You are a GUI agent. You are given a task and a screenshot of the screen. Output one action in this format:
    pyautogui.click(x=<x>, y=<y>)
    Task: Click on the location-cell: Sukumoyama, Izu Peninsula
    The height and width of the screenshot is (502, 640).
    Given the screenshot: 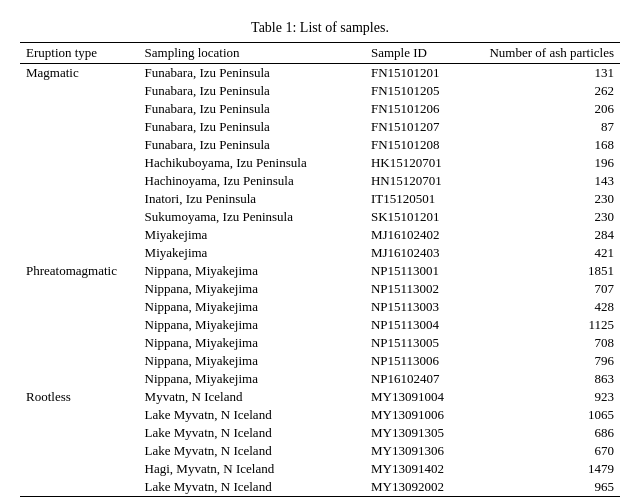 What is the action you would take?
    pyautogui.click(x=252, y=217)
    